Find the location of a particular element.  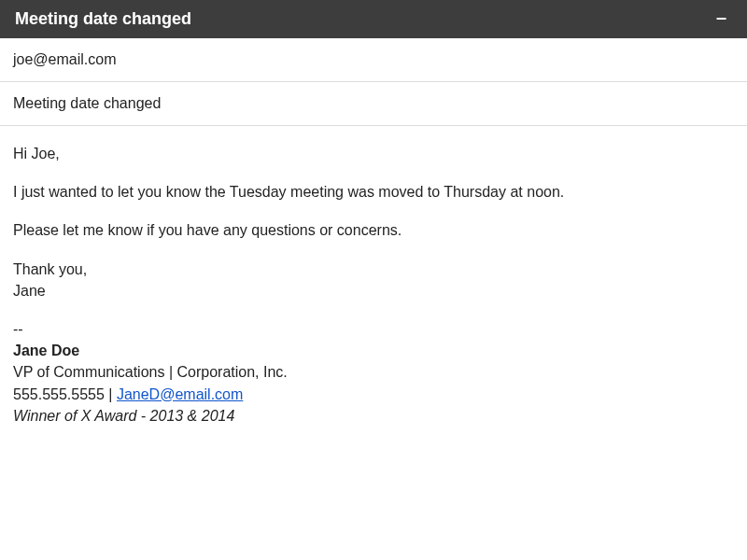

signature-award: Winner of X Award - 2013 & 2014 is located at coordinates (374, 416).